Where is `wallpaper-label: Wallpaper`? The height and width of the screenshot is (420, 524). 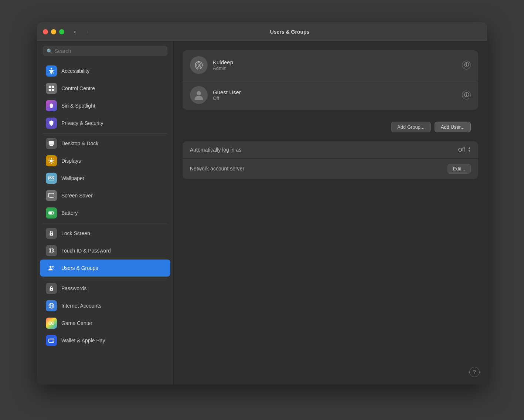
wallpaper-label: Wallpaper is located at coordinates (73, 178).